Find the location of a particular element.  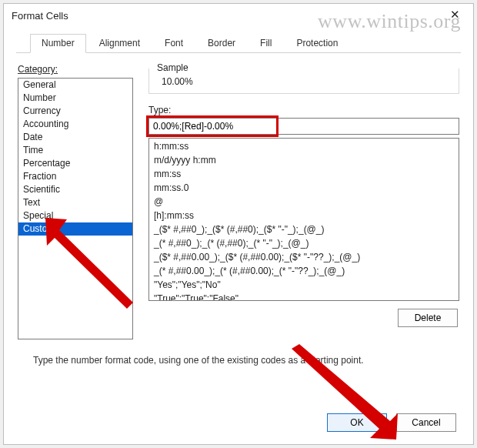

tab-alignment: Alignment is located at coordinates (120, 43).